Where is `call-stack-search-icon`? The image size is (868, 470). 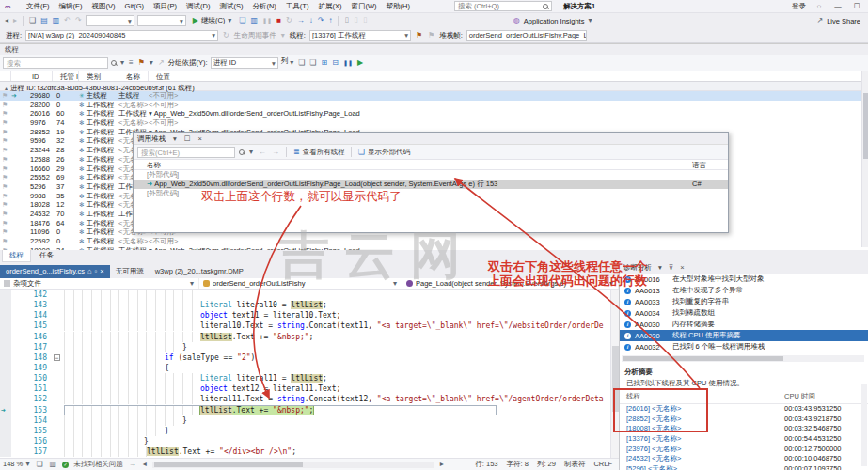
call-stack-search-icon is located at coordinates (242, 152).